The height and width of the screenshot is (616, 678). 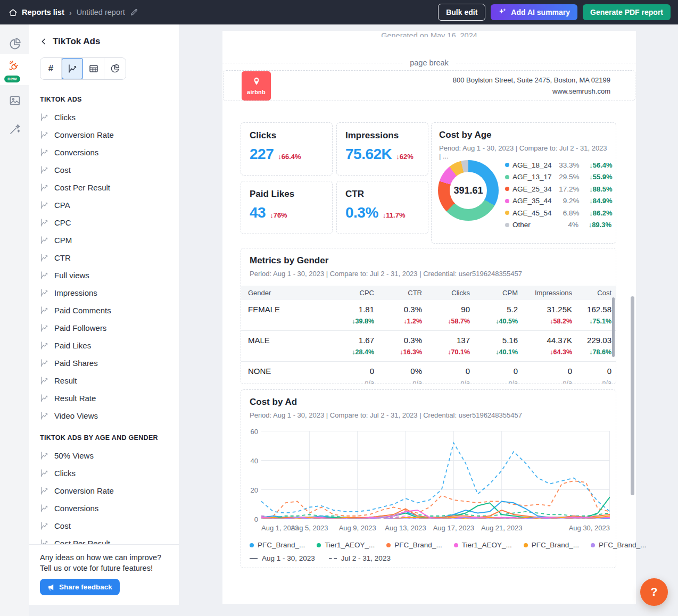 What do you see at coordinates (15, 101) in the screenshot?
I see `rail-images-item` at bounding box center [15, 101].